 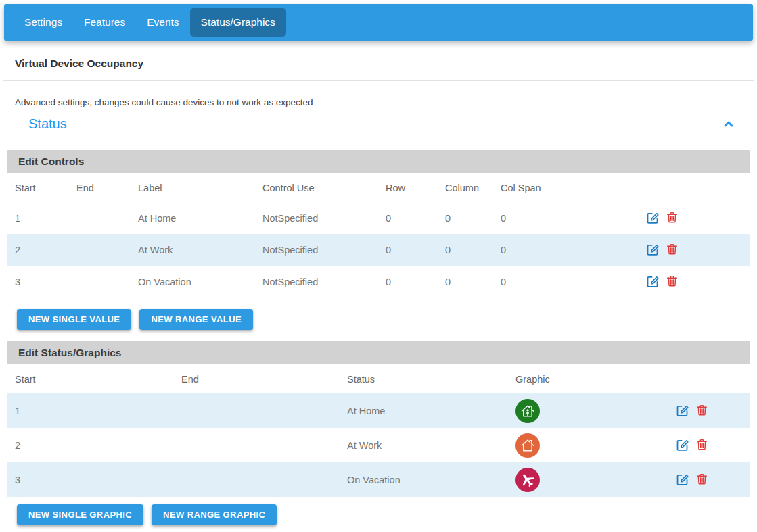 What do you see at coordinates (423, 379) in the screenshot?
I see `col-header-status: Status` at bounding box center [423, 379].